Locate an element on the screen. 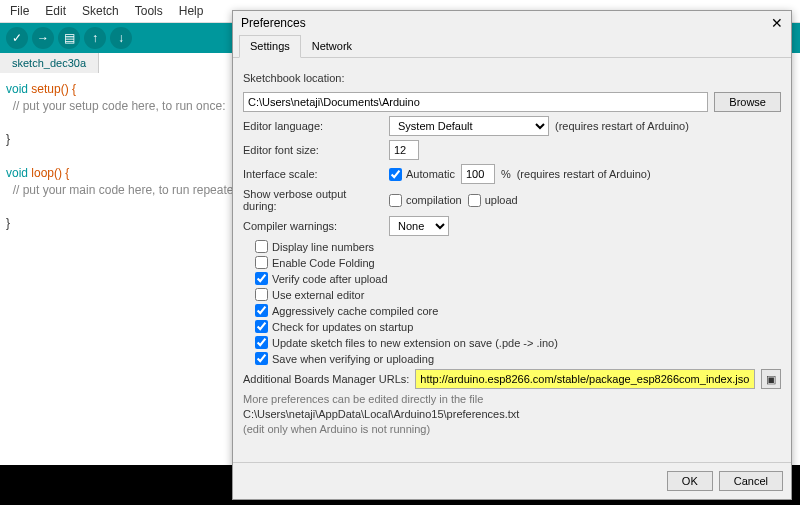  verify-upload-checkbox is located at coordinates (262, 278).